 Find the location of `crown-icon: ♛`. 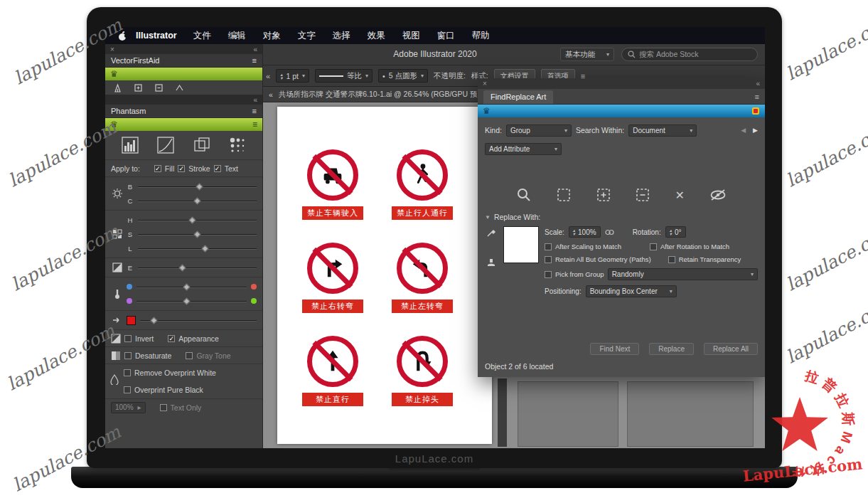

crown-icon: ♛ is located at coordinates (114, 74).